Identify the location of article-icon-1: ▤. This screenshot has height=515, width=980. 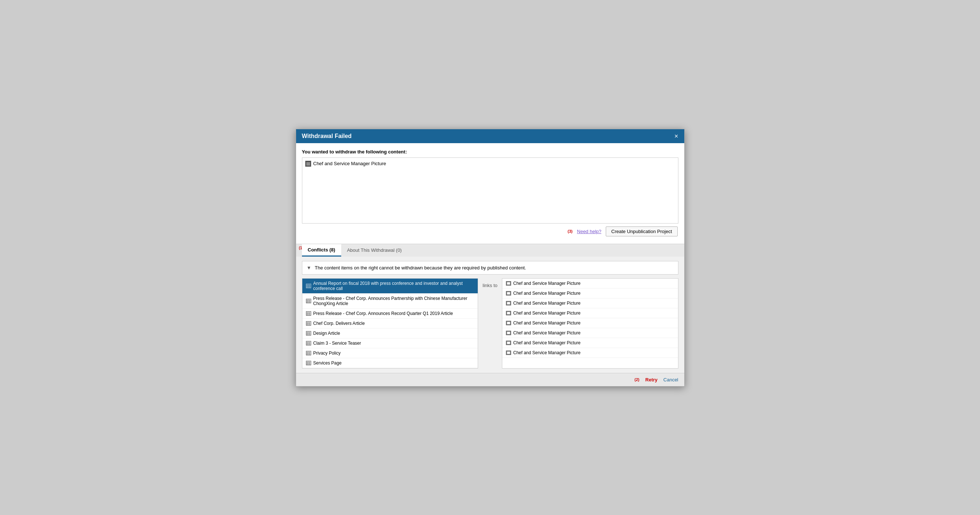
(309, 301).